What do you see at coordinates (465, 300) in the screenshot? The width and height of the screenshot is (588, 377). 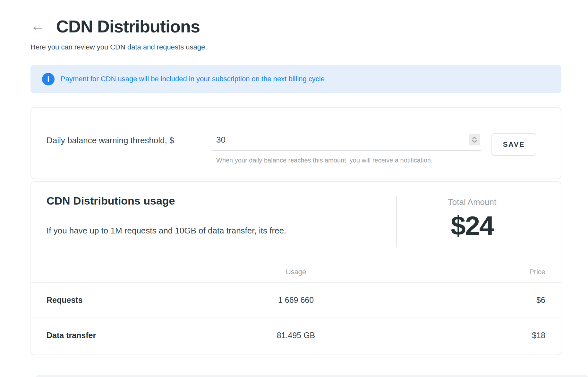 I see `row-price: $6` at bounding box center [465, 300].